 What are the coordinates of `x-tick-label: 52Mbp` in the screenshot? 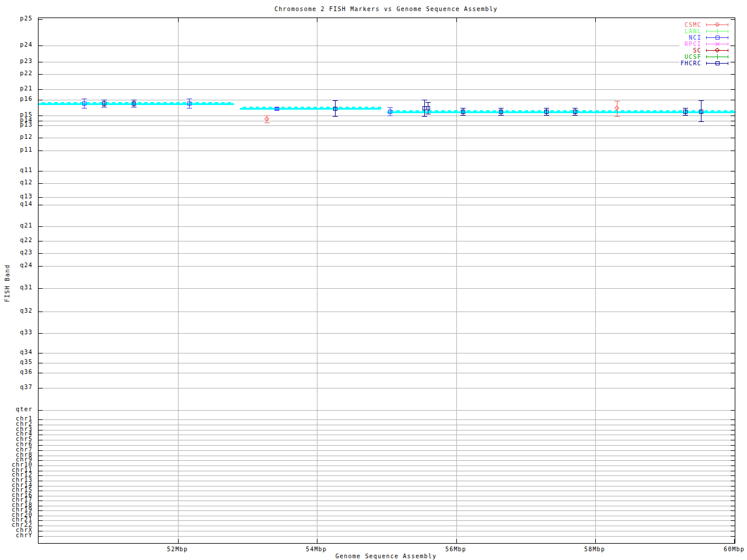 It's located at (177, 550).